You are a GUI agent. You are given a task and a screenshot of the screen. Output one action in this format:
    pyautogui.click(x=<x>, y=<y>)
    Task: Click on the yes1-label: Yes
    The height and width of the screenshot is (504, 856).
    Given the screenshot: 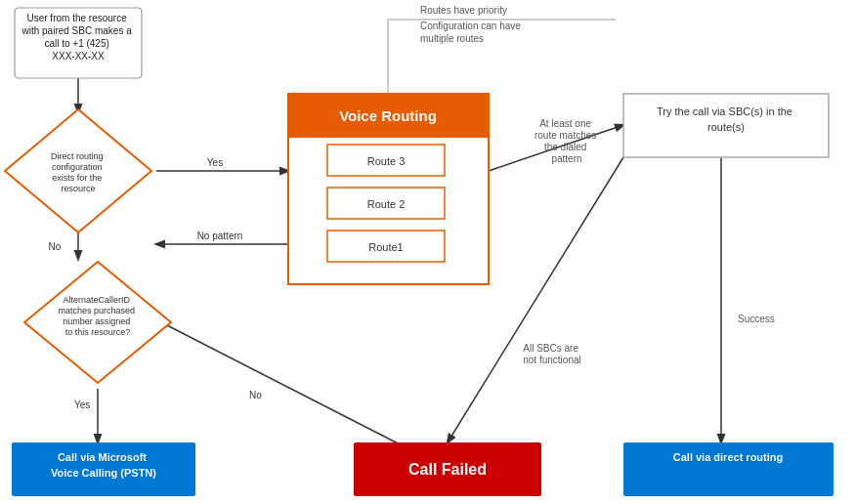 What is the action you would take?
    pyautogui.click(x=215, y=162)
    